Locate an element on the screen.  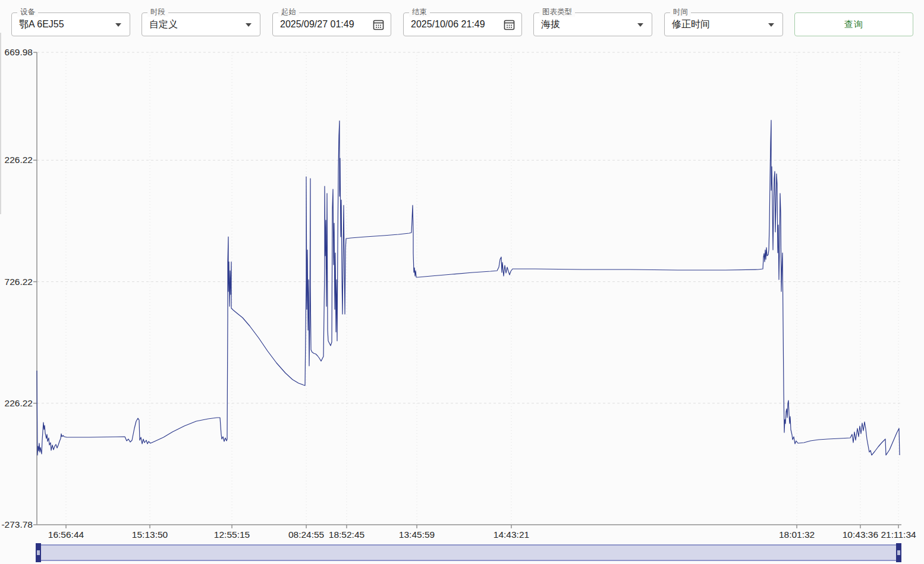
x-axis-label: 15:13:50 is located at coordinates (150, 534).